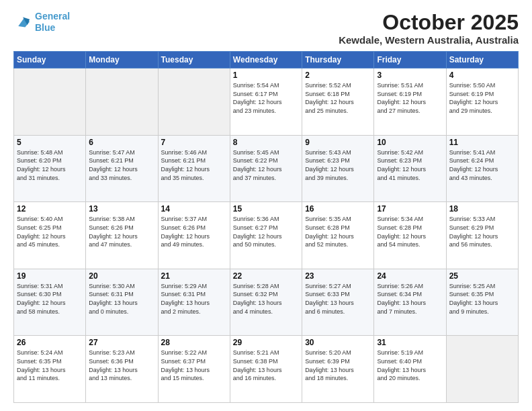 This screenshot has width=532, height=411. What do you see at coordinates (122, 236) in the screenshot?
I see `calendar-cell: 13Sunrise: 5:38 AM Sunset: 6:26 PM Dayli…` at bounding box center [122, 236].